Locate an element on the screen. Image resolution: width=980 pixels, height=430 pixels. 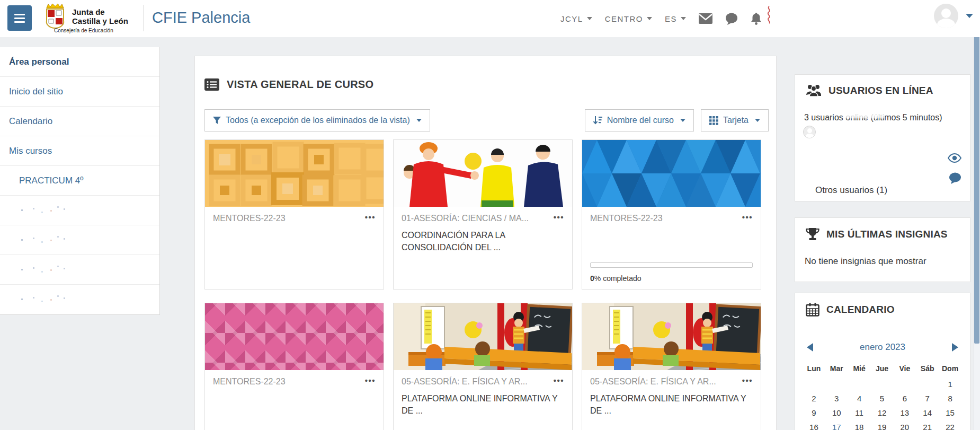
header-divider is located at coordinates (144, 18).